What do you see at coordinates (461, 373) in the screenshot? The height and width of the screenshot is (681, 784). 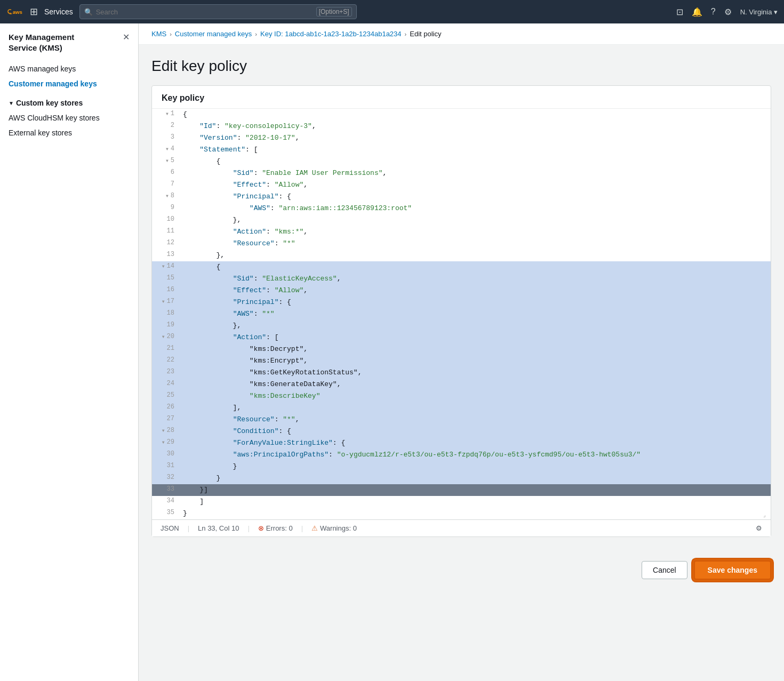 I see `code-line-23: 23 "kms:GetKeyRotationStatus",` at bounding box center [461, 373].